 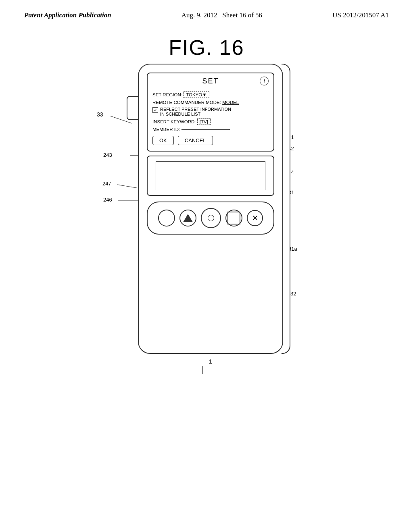 I want to click on insert-keyword-label: INSERT KEYWORD:, so click(x=174, y=122).